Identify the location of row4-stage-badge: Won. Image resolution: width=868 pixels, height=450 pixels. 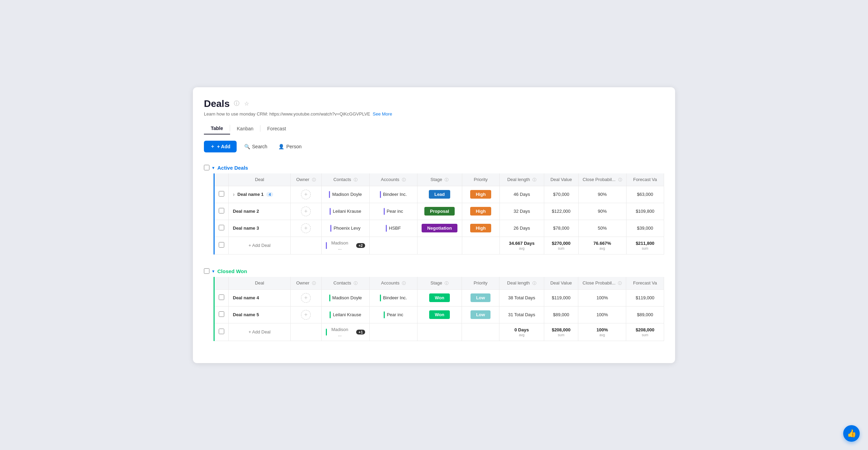
(440, 298).